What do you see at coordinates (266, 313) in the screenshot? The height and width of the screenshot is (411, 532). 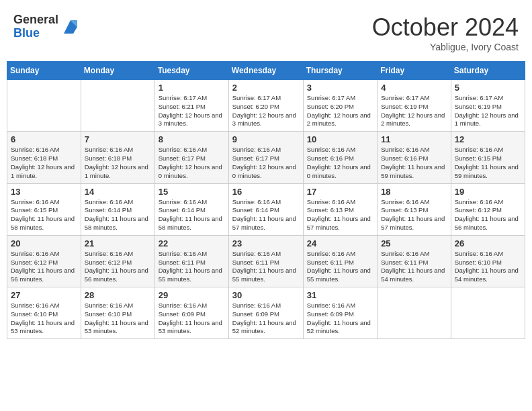 I see `calendar-week-row: 27Sunrise: 6:16 AM Sunset: 6:10 PM Dayli…` at bounding box center [266, 313].